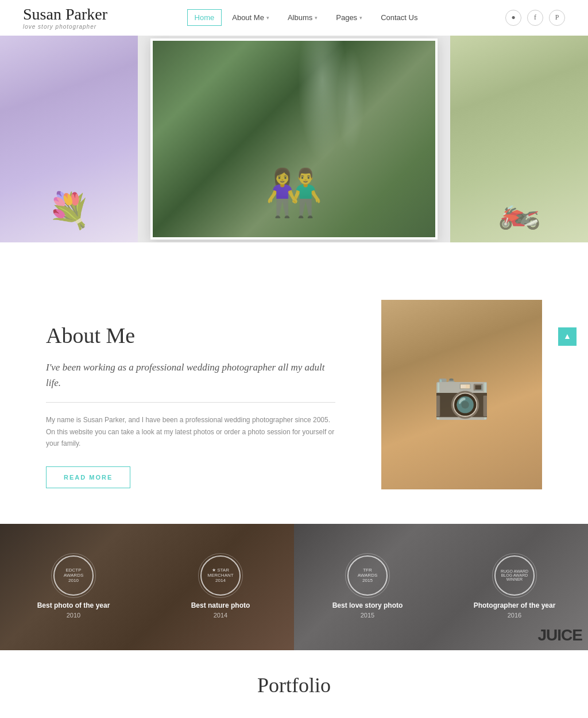 This screenshot has width=588, height=718. What do you see at coordinates (74, 587) in the screenshot?
I see `award-item-1: EDCTP AWARDS 2010 Best photo of the year…` at bounding box center [74, 587].